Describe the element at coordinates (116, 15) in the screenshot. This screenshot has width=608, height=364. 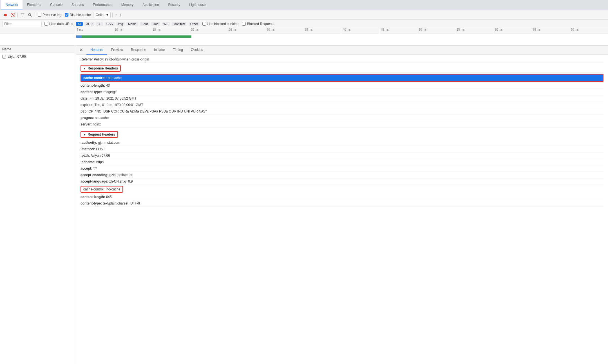
I see `upload-button: ↑` at that location.